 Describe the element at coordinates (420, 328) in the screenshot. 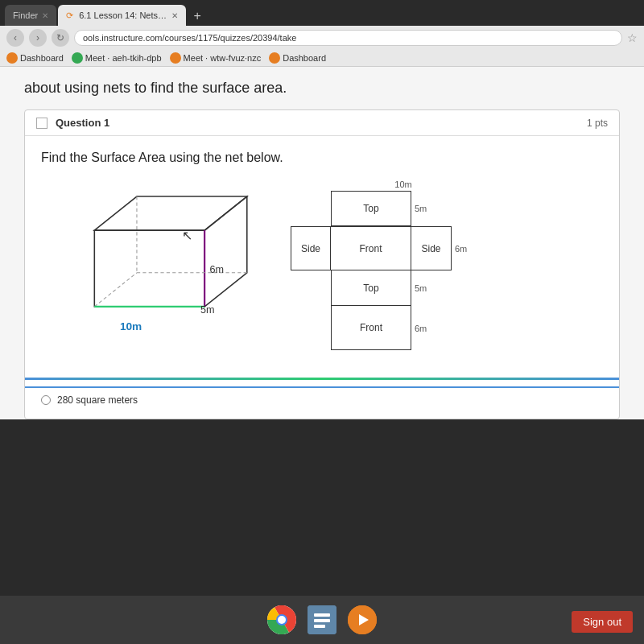

I see `net-right-6m2-label: 6m` at that location.